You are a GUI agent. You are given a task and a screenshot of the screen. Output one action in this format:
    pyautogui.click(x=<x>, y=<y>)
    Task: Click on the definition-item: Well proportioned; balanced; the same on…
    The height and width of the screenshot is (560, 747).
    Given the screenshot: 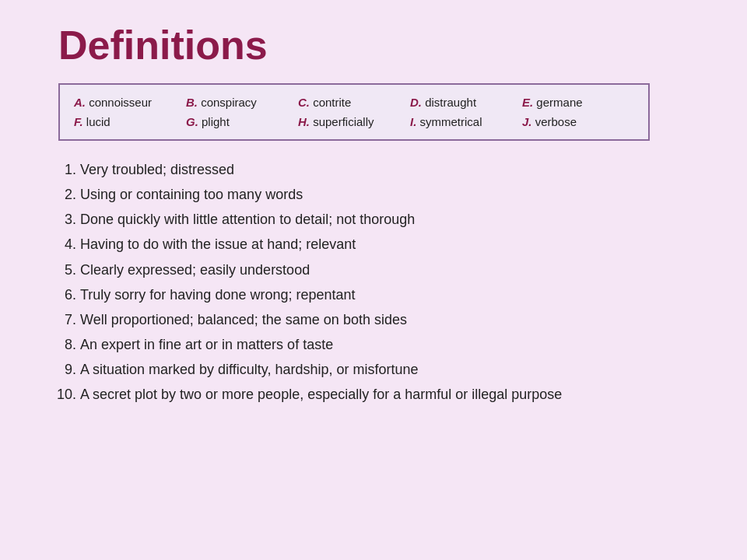 What is the action you would take?
    pyautogui.click(x=384, y=320)
    